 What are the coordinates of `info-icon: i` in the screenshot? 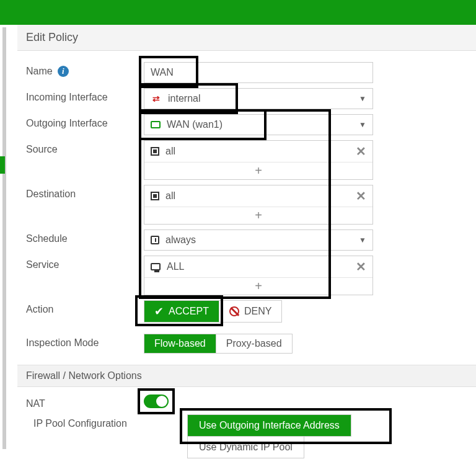 It's located at (63, 71).